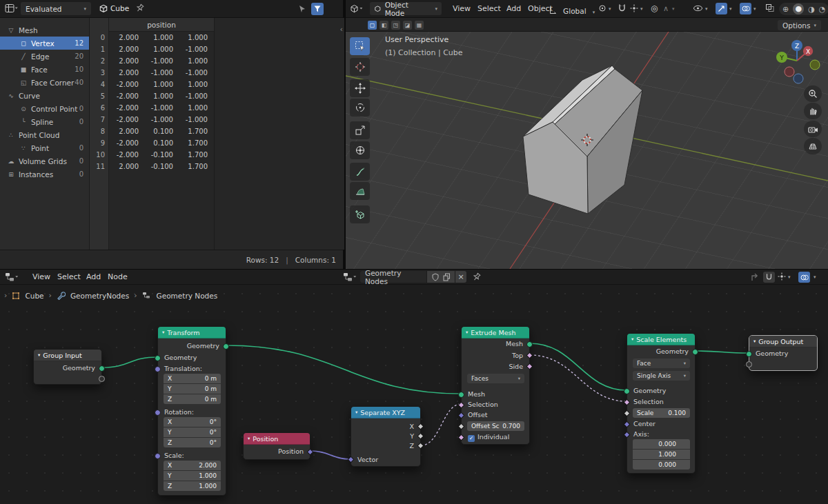 This screenshot has height=504, width=828. What do you see at coordinates (495, 379) in the screenshot?
I see `extrude-mode-dropdown: Faces▾` at bounding box center [495, 379].